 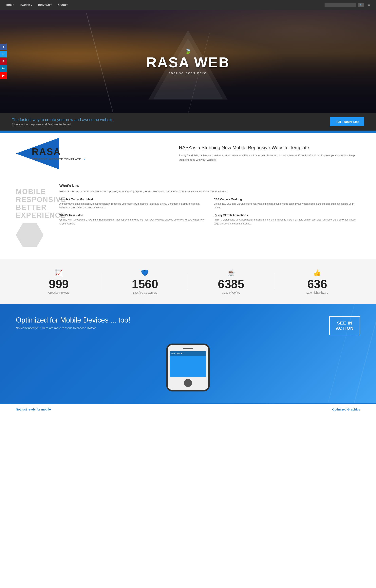 I want to click on mobile-hex-graphic, so click(x=30, y=235).